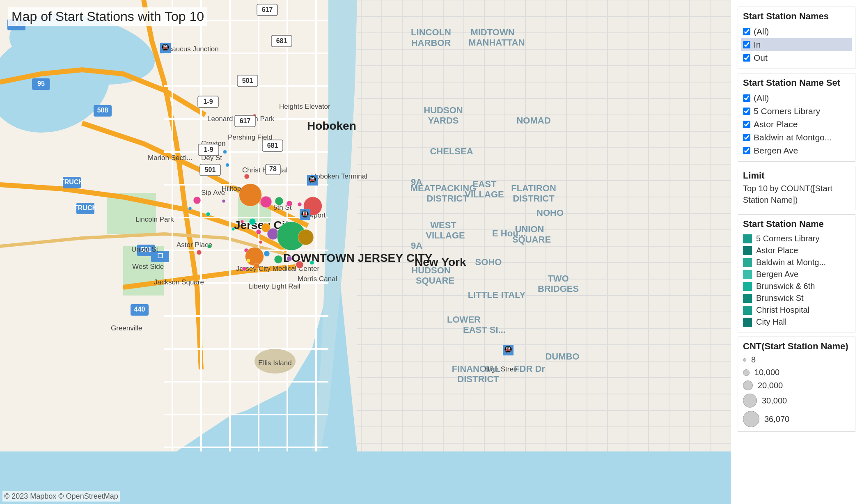  Describe the element at coordinates (796, 137) in the screenshot. I see `filter2-item-baldwin: Baldwin at Montgo...` at that location.